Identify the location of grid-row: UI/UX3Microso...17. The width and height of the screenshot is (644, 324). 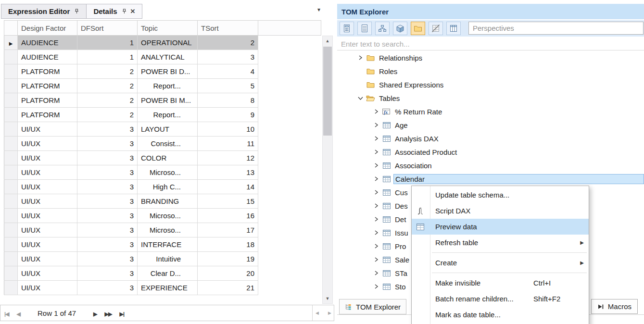
(163, 230).